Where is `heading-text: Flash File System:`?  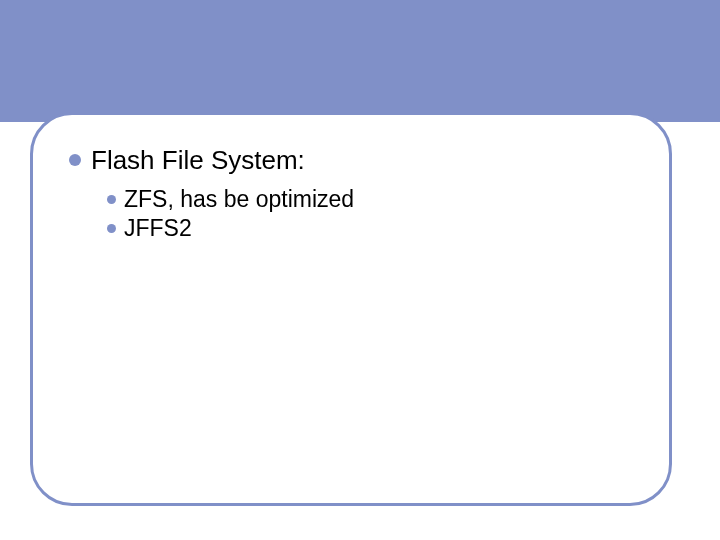 heading-text: Flash File System: is located at coordinates (198, 160).